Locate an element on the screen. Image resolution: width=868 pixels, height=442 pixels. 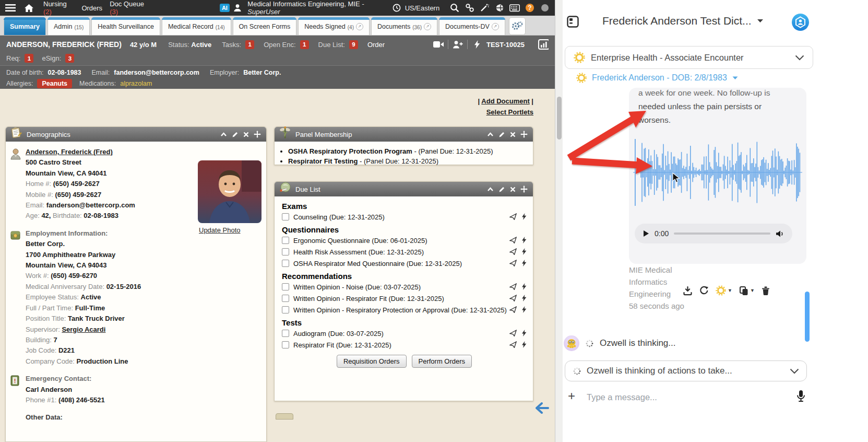
link-icon is located at coordinates (470, 8).